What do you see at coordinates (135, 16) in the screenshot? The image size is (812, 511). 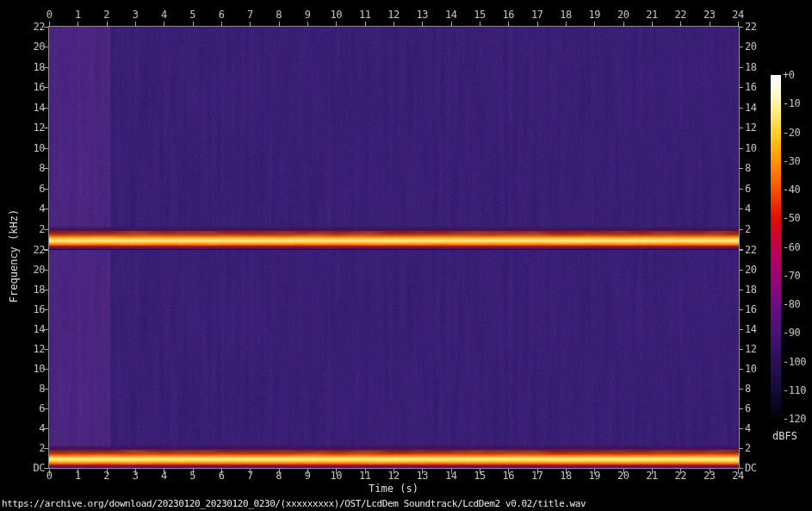 I see `time-tick-label-top: 3` at bounding box center [135, 16].